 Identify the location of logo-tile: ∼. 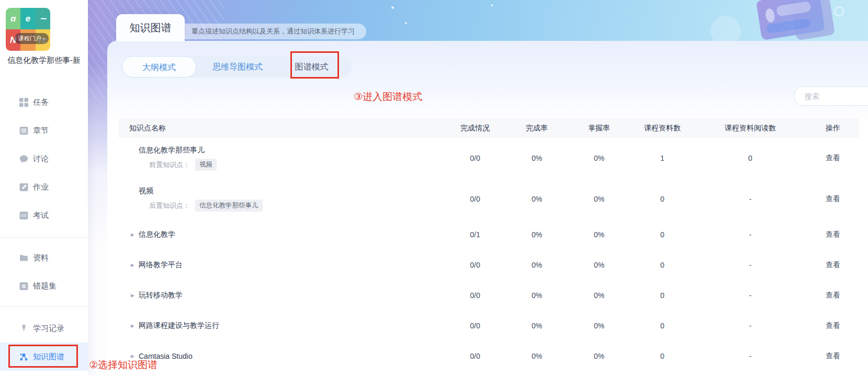
(43, 19).